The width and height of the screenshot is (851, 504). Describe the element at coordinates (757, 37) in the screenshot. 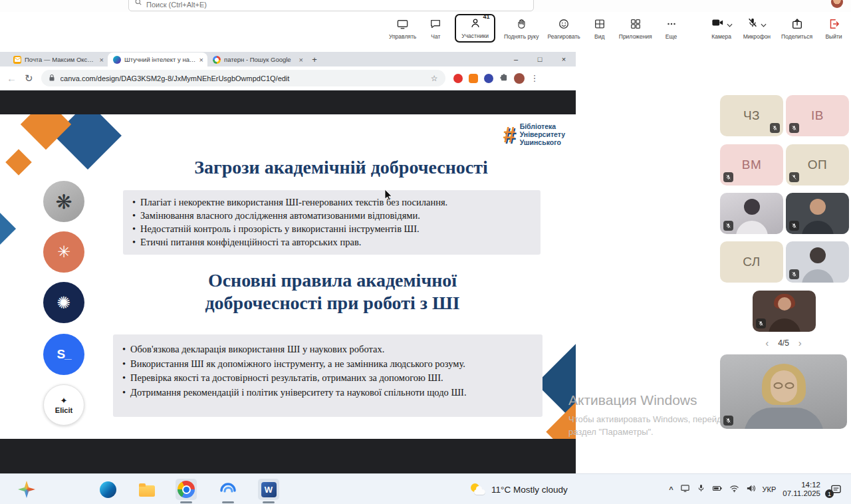

I see `microphone-label: Микрофон` at that location.